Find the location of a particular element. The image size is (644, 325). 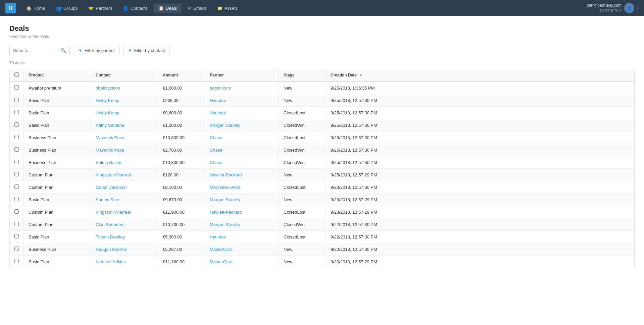

cell-contact: Izaiah Davidson is located at coordinates (125, 187).